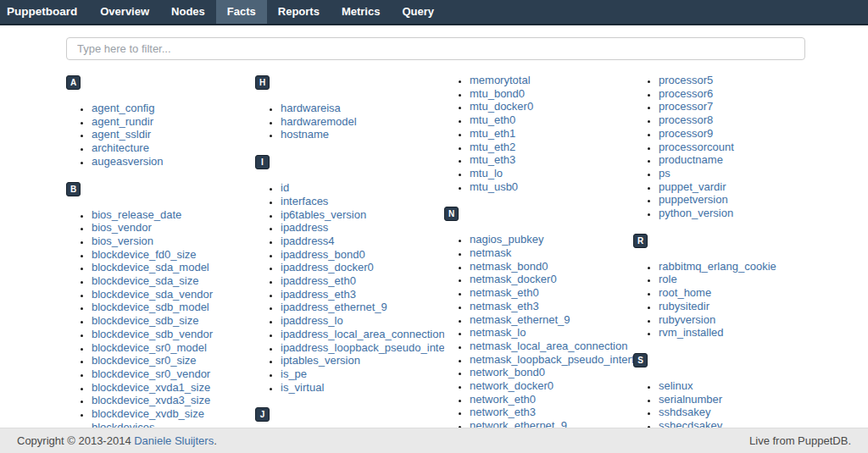  What do you see at coordinates (153, 334) in the screenshot?
I see `fact-link-blockdevice_sdb_vendor: blockdevice_sdb_vendor` at bounding box center [153, 334].